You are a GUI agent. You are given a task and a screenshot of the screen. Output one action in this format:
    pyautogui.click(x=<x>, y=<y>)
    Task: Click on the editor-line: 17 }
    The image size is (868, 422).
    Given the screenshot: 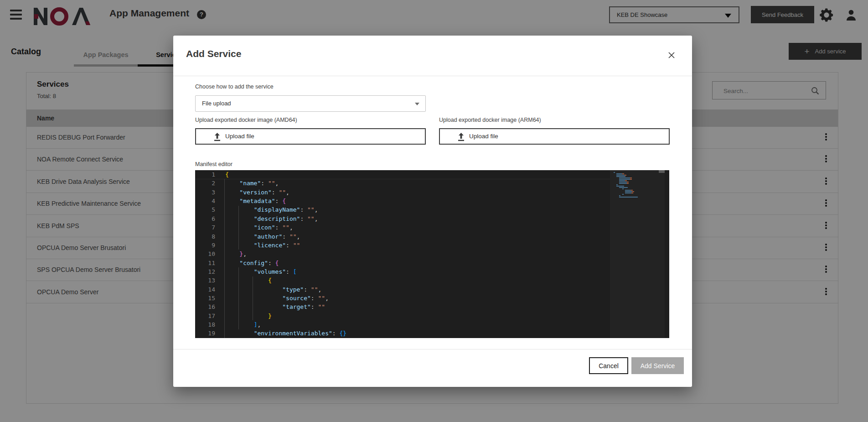 What is the action you would take?
    pyautogui.click(x=432, y=316)
    